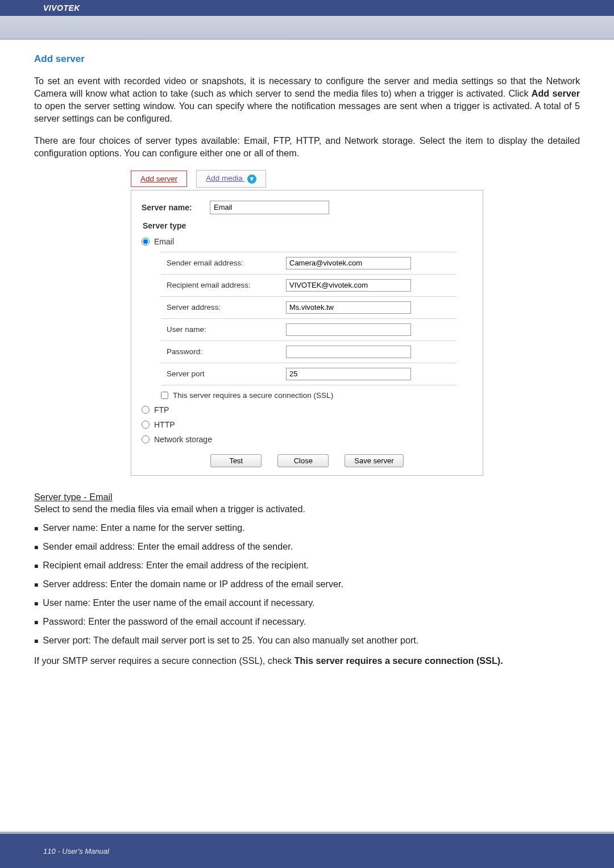 The height and width of the screenshot is (868, 614). What do you see at coordinates (165, 425) in the screenshot?
I see `radio-http-label: HTTP` at bounding box center [165, 425].